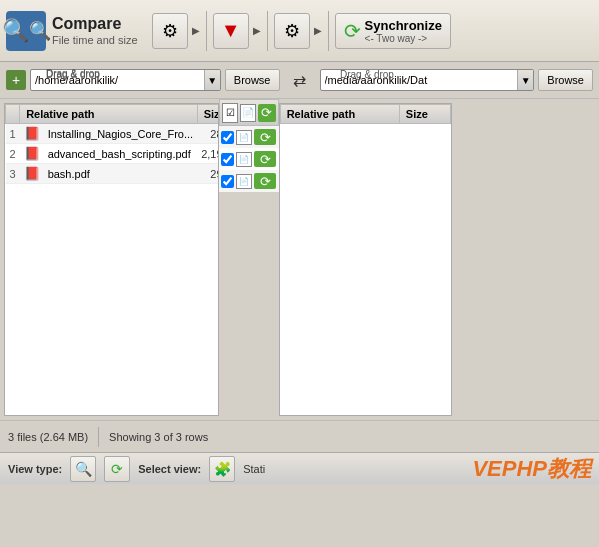  Describe the element at coordinates (208, 154) in the screenshot. I see `file-size: 2,190,030` at that location.